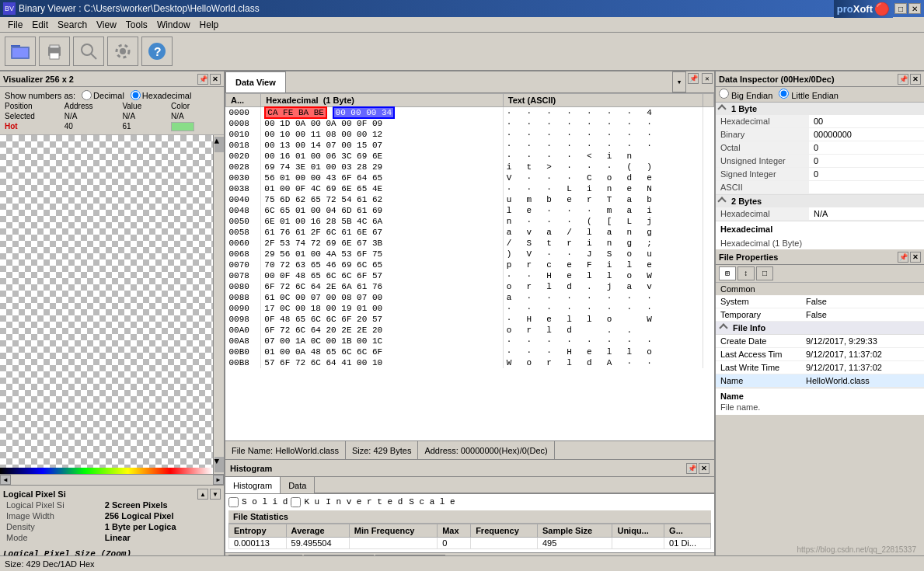  What do you see at coordinates (903, 257) in the screenshot?
I see `file-props-pin: 📌` at bounding box center [903, 257].